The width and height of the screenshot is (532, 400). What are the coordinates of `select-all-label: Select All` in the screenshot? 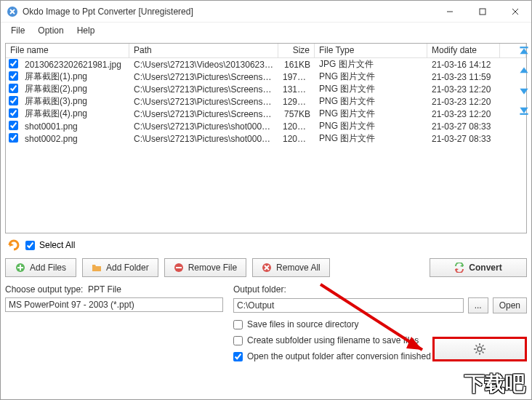 It's located at (57, 245).